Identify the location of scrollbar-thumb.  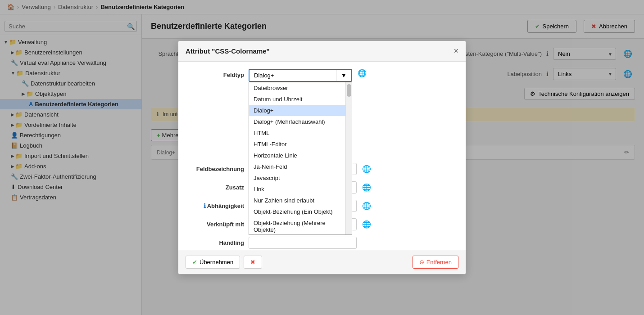
(349, 90).